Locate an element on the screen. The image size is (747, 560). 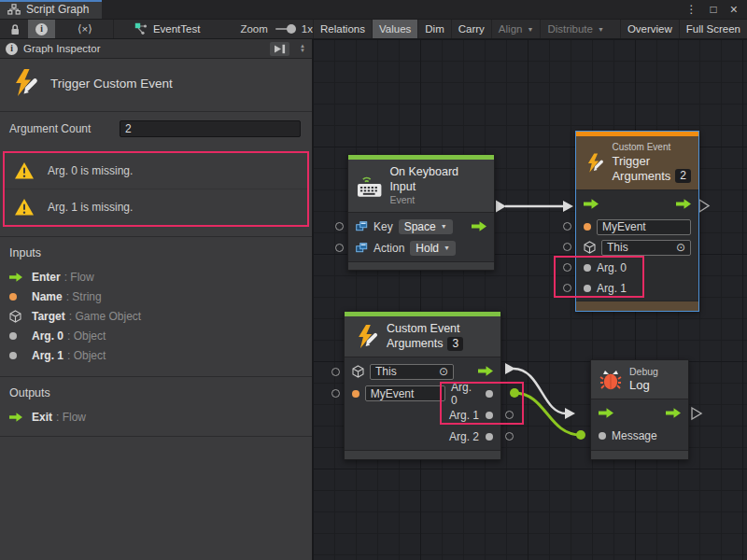
carry-button: Carry is located at coordinates (471, 29).